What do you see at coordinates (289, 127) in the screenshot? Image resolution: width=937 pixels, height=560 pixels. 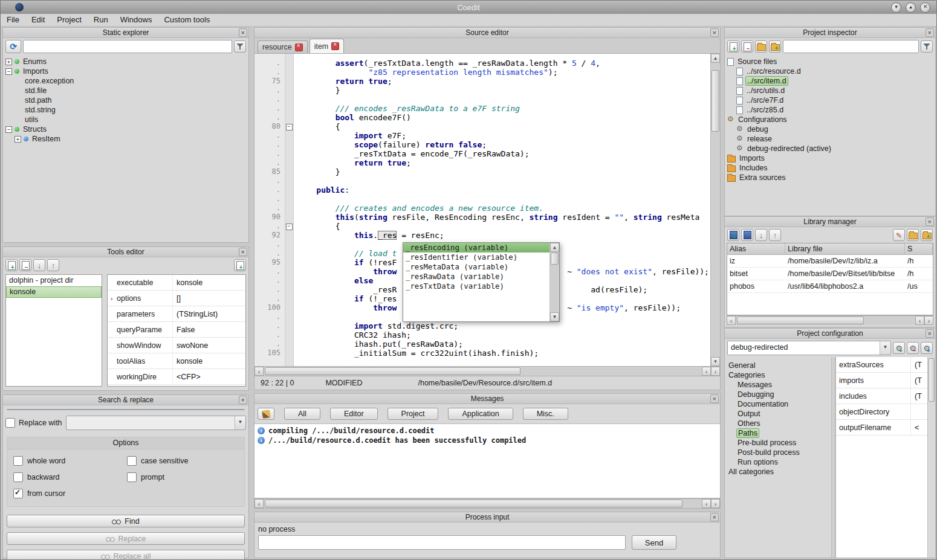 I see `fold-collapse-icon` at bounding box center [289, 127].